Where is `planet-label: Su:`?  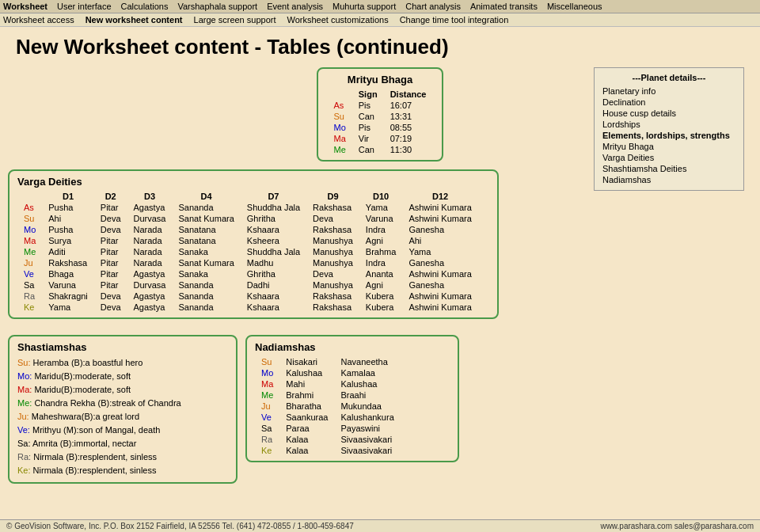
planet-label: Su: is located at coordinates (24, 363).